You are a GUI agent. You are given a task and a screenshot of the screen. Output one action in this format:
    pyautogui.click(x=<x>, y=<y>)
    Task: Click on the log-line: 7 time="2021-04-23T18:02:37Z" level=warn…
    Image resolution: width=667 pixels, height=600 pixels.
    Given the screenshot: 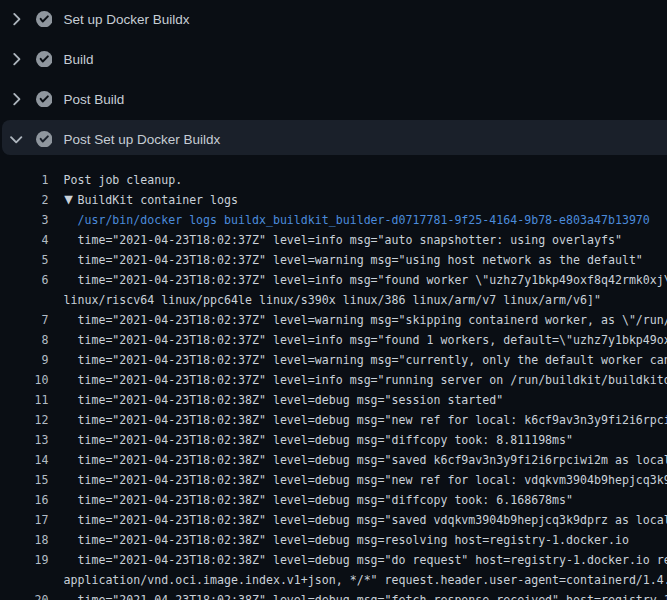 What is the action you would take?
    pyautogui.click(x=334, y=320)
    